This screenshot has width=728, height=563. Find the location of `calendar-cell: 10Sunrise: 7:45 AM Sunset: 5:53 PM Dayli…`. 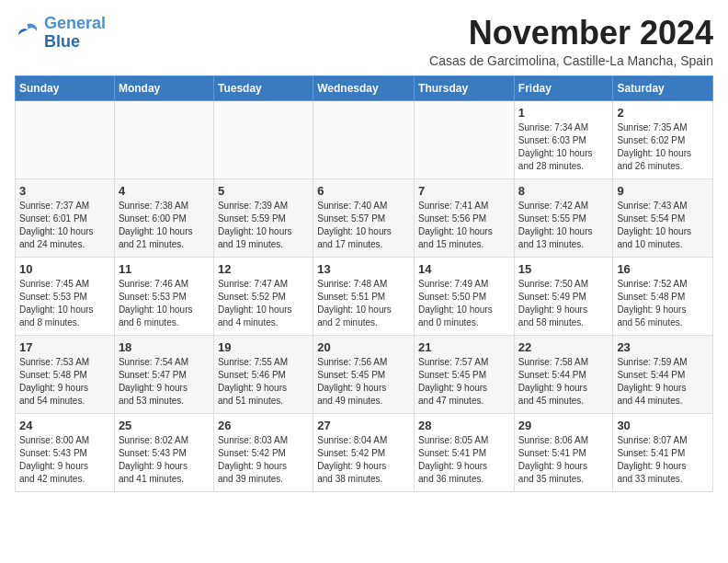

calendar-cell: 10Sunrise: 7:45 AM Sunset: 5:53 PM Dayli… is located at coordinates (65, 296).